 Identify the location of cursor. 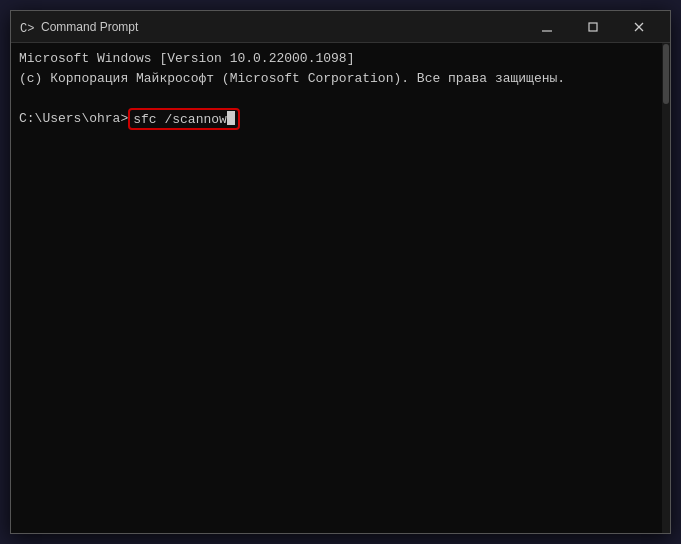
(231, 118).